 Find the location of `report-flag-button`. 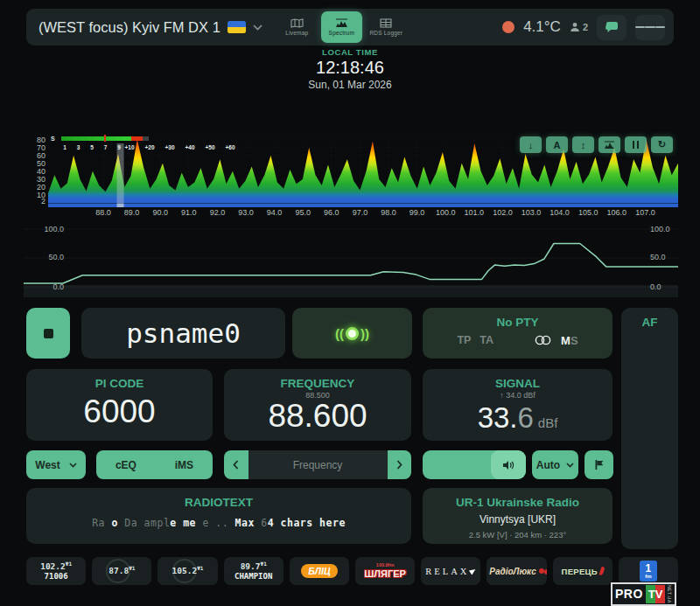

report-flag-button is located at coordinates (598, 465).